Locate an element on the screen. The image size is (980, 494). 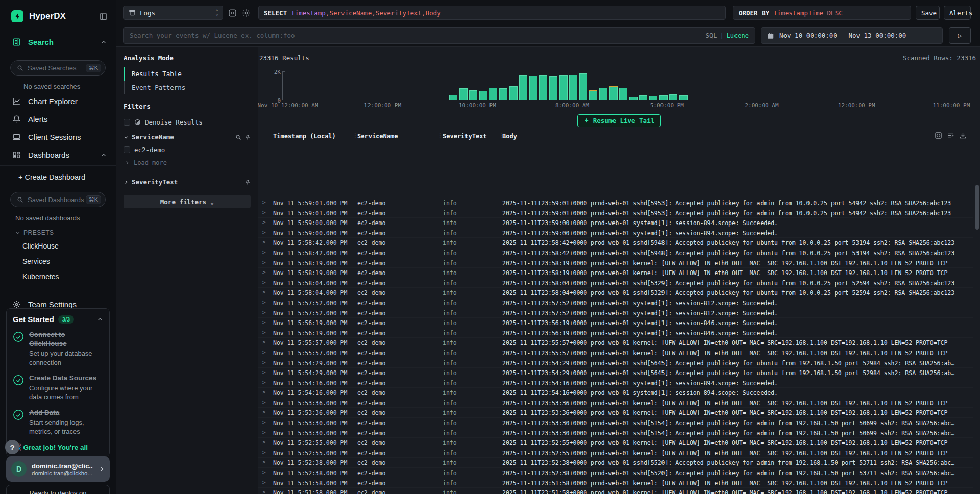
analysis-mode-option: Event Patterns is located at coordinates (187, 88).